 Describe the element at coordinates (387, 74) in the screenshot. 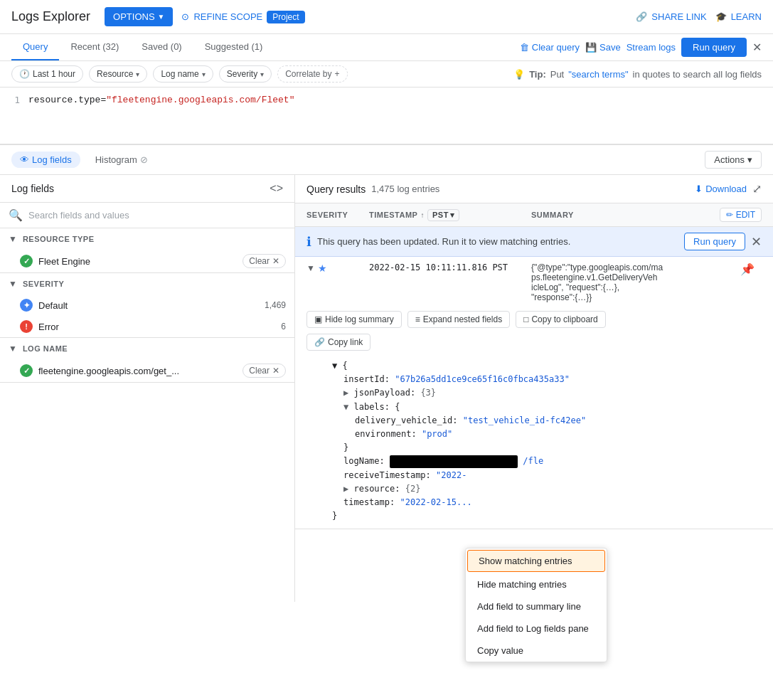

I see `filter-row: 🕐 Last 1 hour Resource ▾ Log name ▾ Seve…` at that location.